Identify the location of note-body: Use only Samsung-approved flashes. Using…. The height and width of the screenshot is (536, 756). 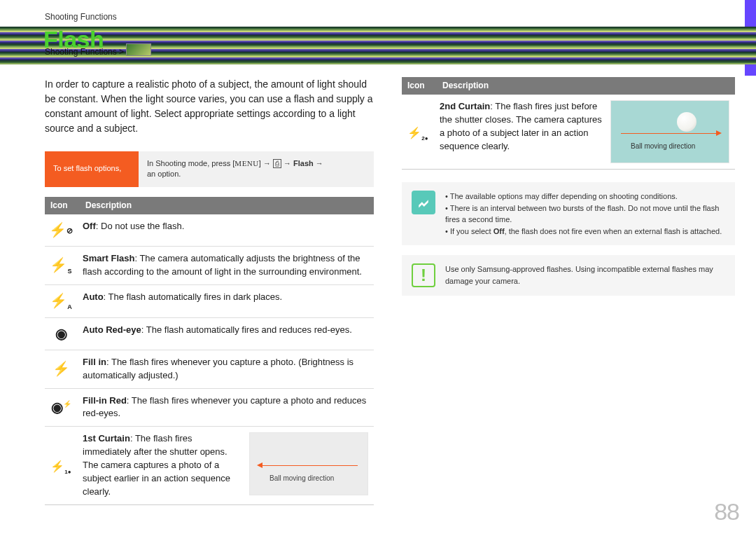
(585, 275).